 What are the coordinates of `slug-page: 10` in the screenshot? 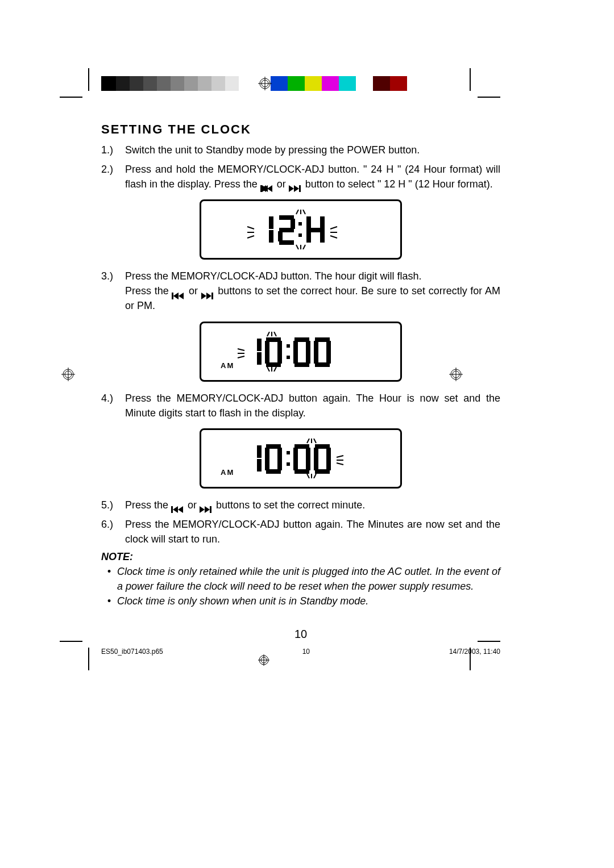 It's located at (306, 652).